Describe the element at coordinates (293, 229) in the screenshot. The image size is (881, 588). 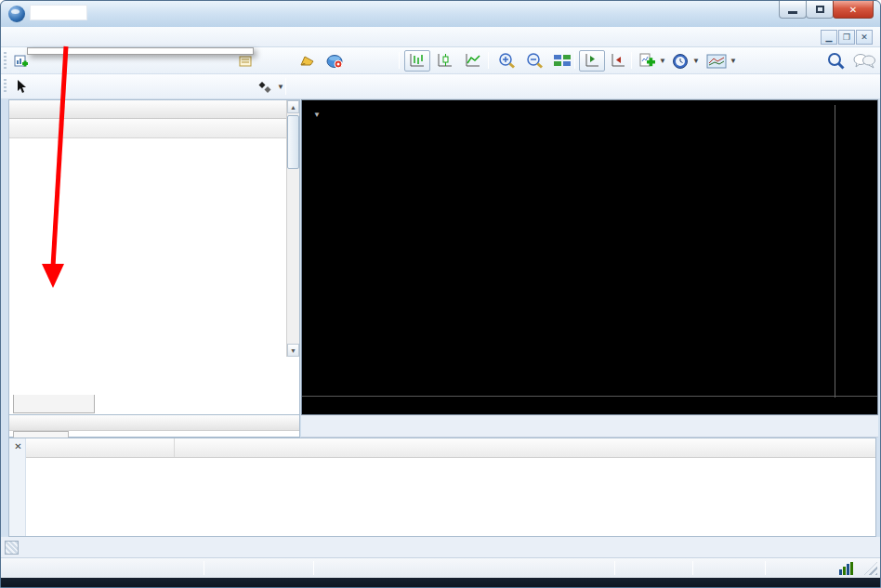
I see `market-watch-scrollbar: ▲ ▼` at that location.